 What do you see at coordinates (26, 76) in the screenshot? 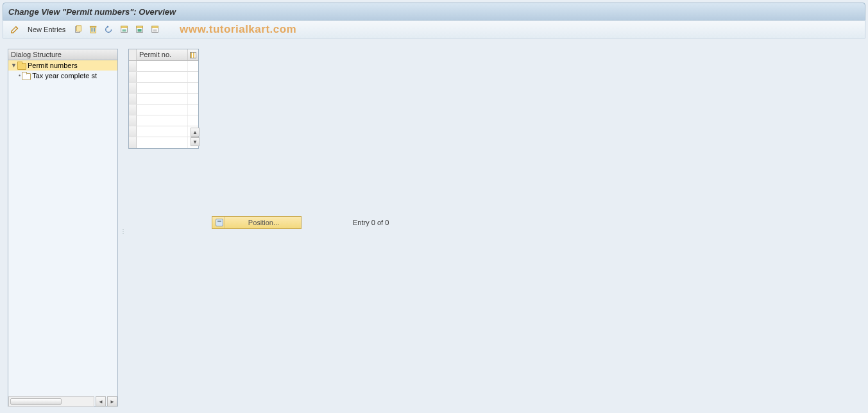
I see `folder-closed-icon` at bounding box center [26, 76].